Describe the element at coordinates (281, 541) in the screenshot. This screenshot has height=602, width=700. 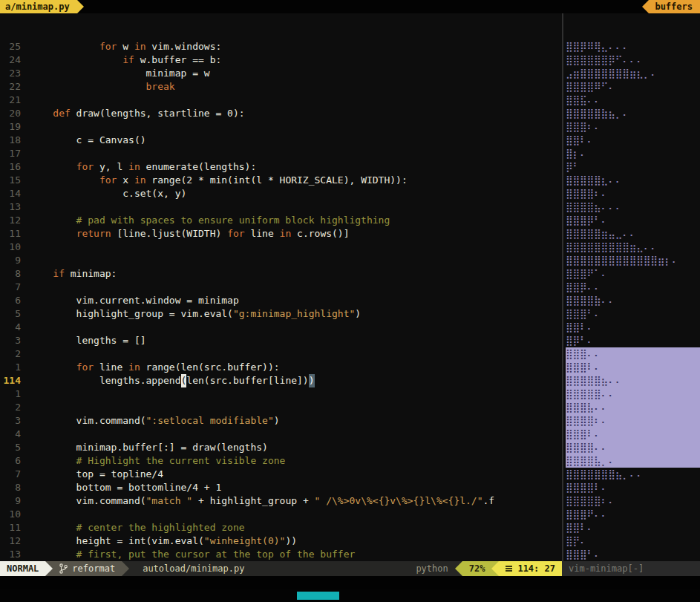
I see `code-line: 12 height = int(vim.eval("winheight(0)")…` at that location.